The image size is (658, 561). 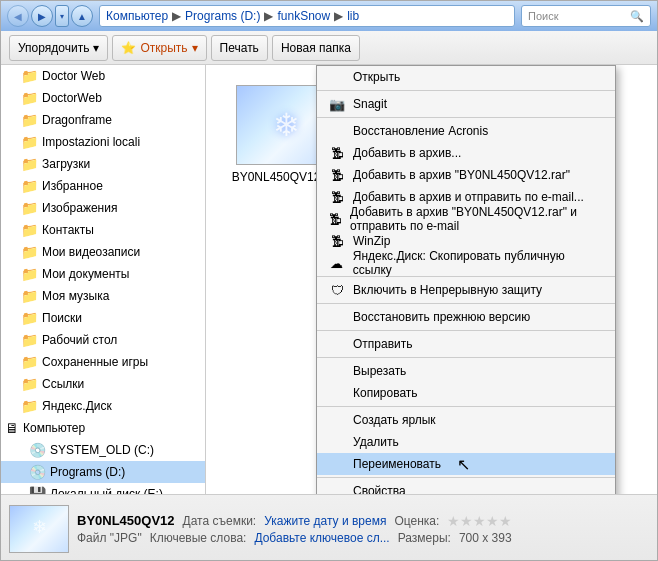 I want to click on ctx-rename: Переименовать ↖, so click(x=466, y=464).